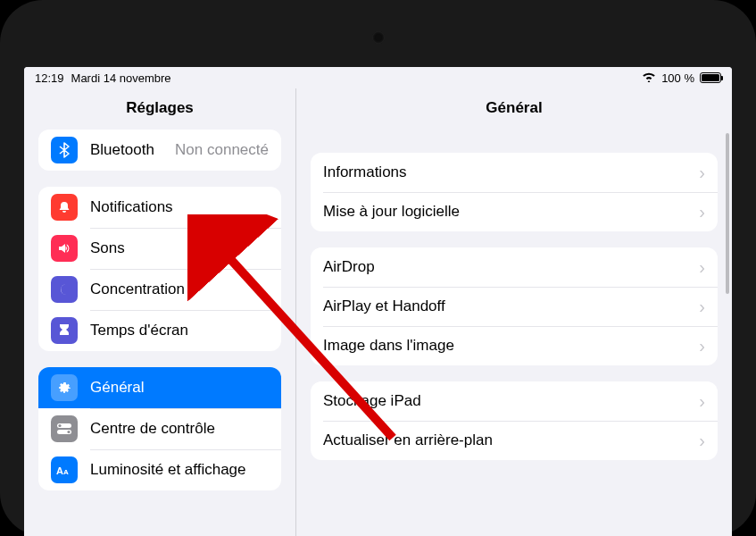 This screenshot has height=536, width=756. I want to click on battery-icon, so click(710, 78).